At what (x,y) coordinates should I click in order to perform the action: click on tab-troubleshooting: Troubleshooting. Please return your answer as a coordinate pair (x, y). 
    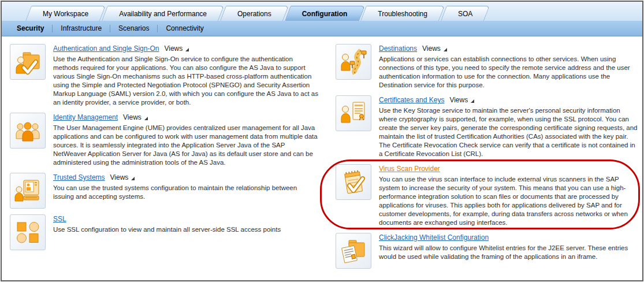
    Looking at the image, I should click on (403, 13).